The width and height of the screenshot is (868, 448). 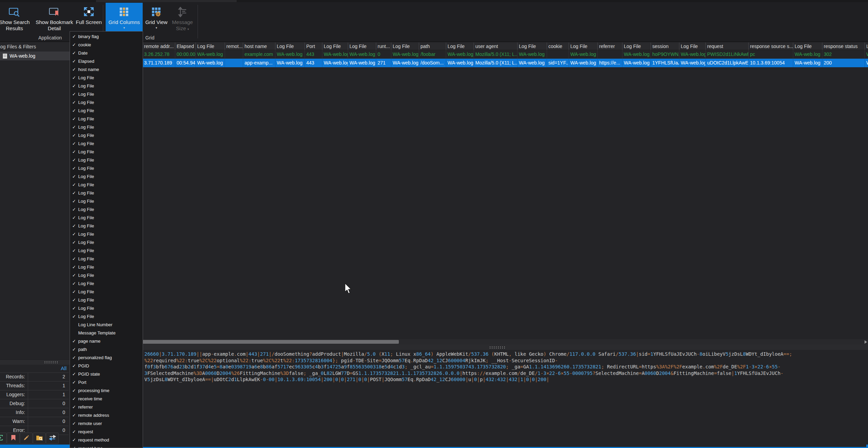 I want to click on grid-column-header: host name, so click(x=259, y=46).